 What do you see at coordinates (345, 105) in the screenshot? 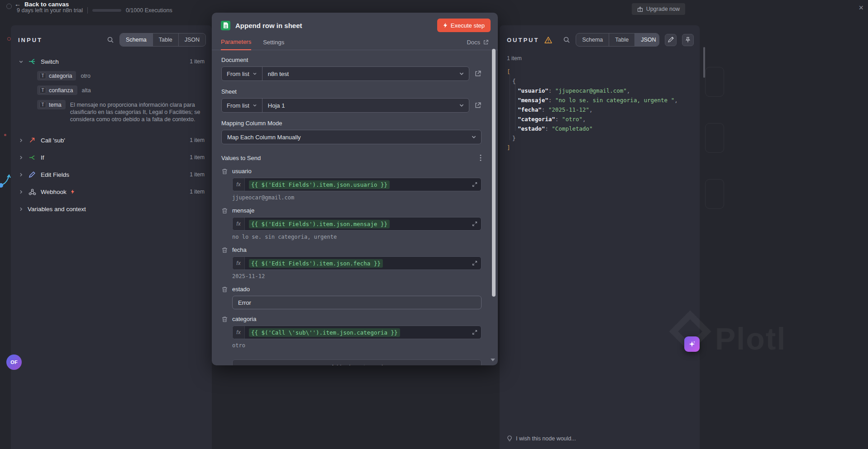
I see `sheet-resource-locator: From list Hoja 1` at bounding box center [345, 105].